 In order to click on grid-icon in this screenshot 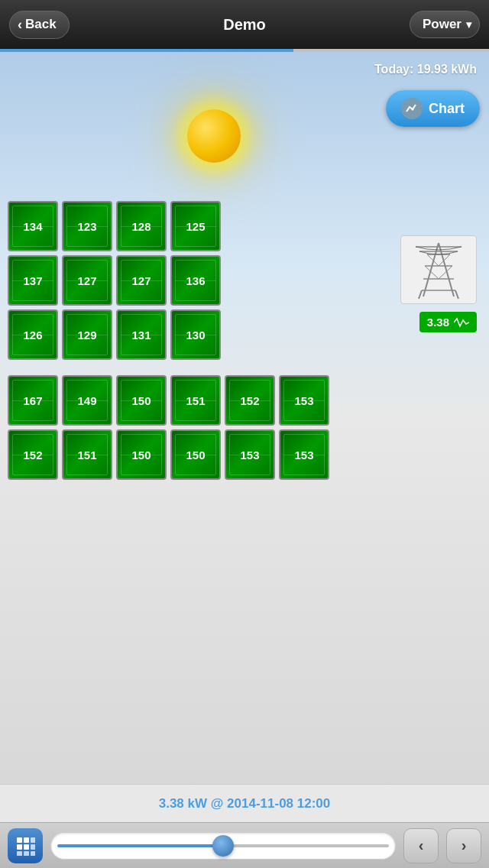, I will do `click(25, 846)`.